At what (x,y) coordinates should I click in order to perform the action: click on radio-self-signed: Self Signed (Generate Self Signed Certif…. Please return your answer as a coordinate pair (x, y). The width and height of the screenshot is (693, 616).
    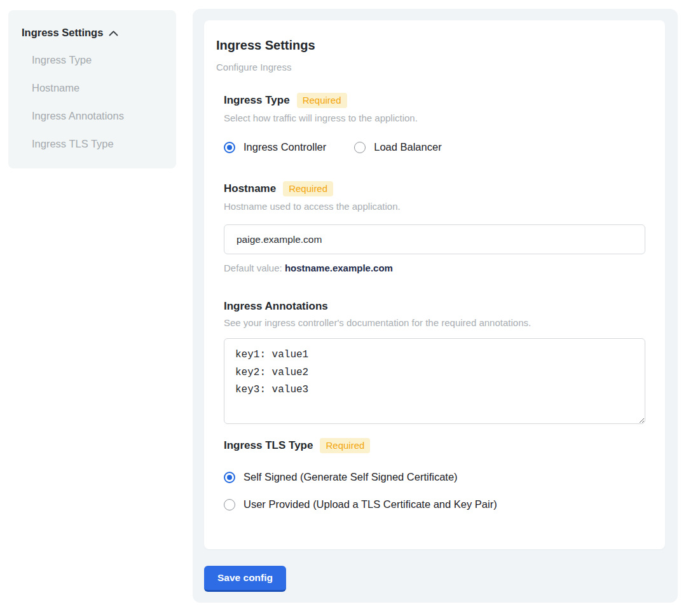
    Looking at the image, I should click on (435, 477).